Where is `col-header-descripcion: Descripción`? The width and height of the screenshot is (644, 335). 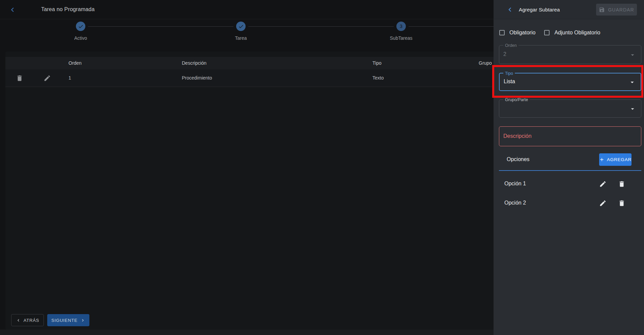
col-header-descripcion: Descripción is located at coordinates (194, 63).